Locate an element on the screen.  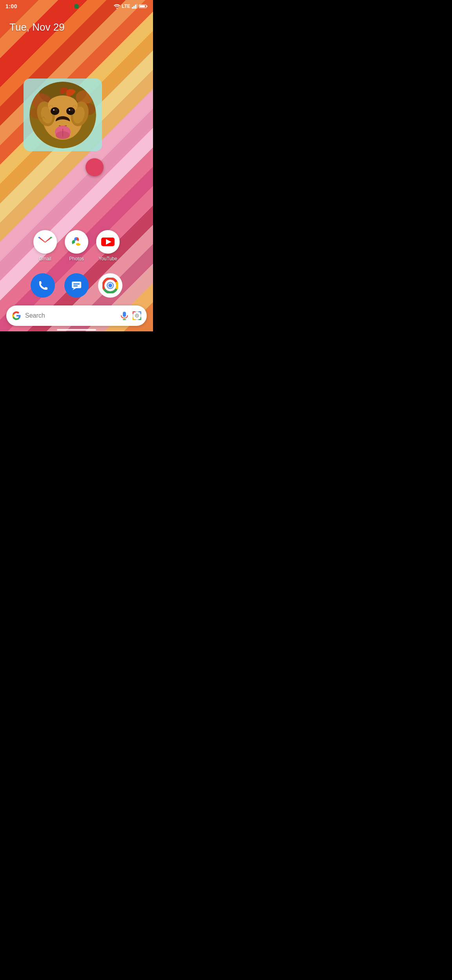
photos-app-icon is located at coordinates (77, 242).